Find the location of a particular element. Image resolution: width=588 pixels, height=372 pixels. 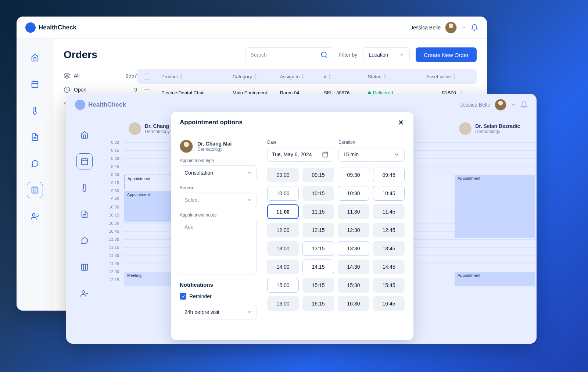

col-status: Status is located at coordinates (388, 76).